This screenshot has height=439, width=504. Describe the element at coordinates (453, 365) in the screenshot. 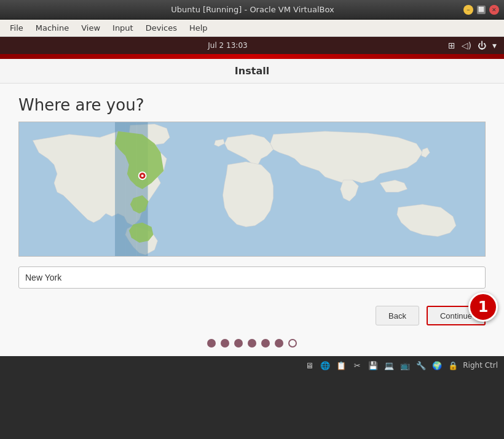

I see `taskbar-icon-10: 🔒` at that location.